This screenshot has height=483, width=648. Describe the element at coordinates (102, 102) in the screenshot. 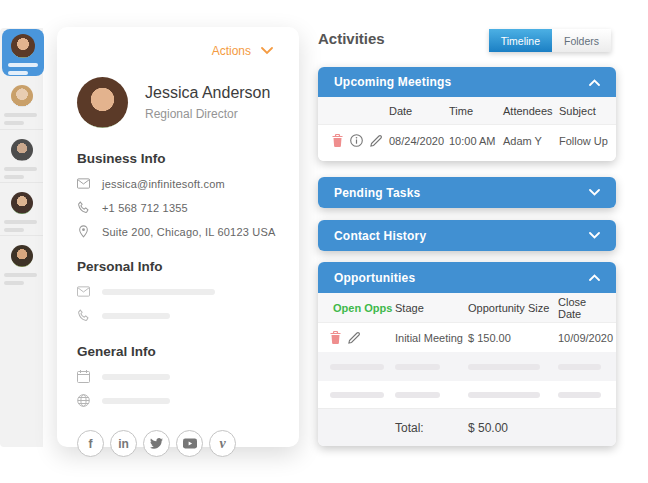

I see `contact-avatar` at that location.